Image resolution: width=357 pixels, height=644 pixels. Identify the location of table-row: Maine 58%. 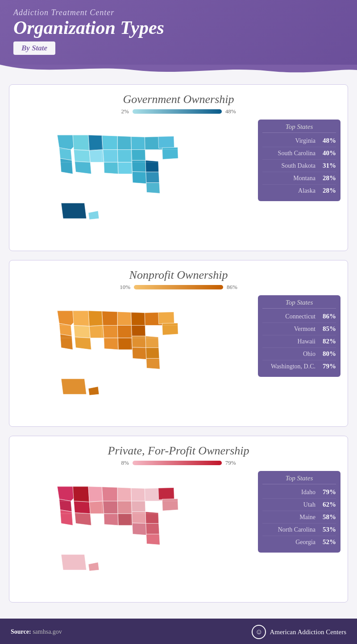
(299, 517).